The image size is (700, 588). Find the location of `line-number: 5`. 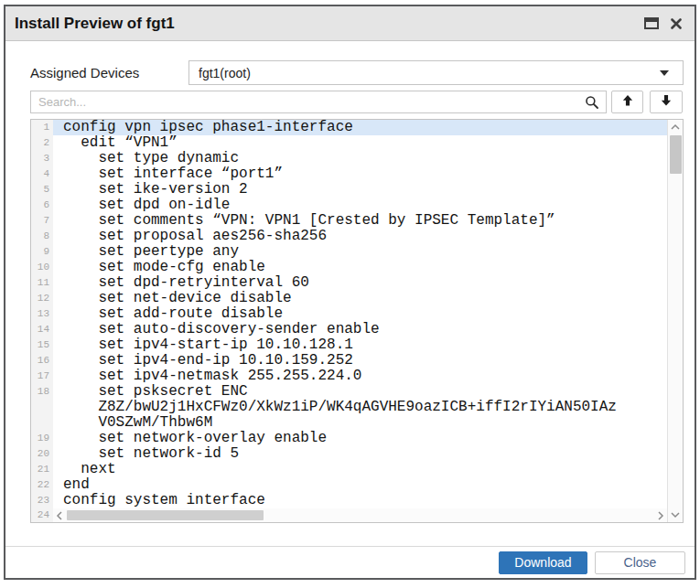

line-number: 5 is located at coordinates (42, 190).